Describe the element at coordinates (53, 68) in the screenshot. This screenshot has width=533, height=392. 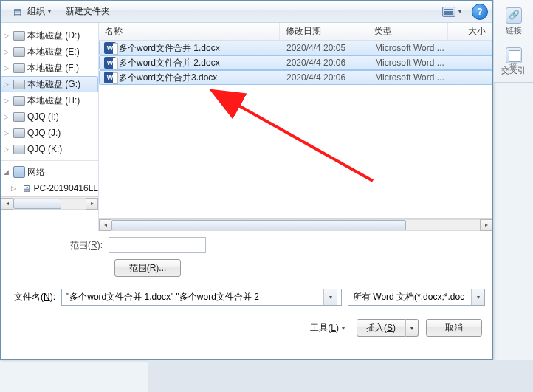
I see `tree-label: 本地磁盘 (F:)` at that location.